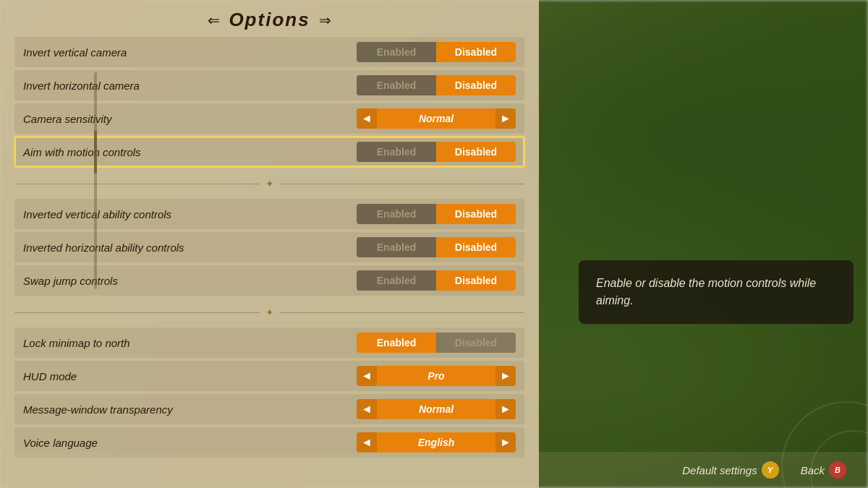  Describe the element at coordinates (190, 343) in the screenshot. I see `setting-label-lock-minimap: Lock minimap to north` at that location.